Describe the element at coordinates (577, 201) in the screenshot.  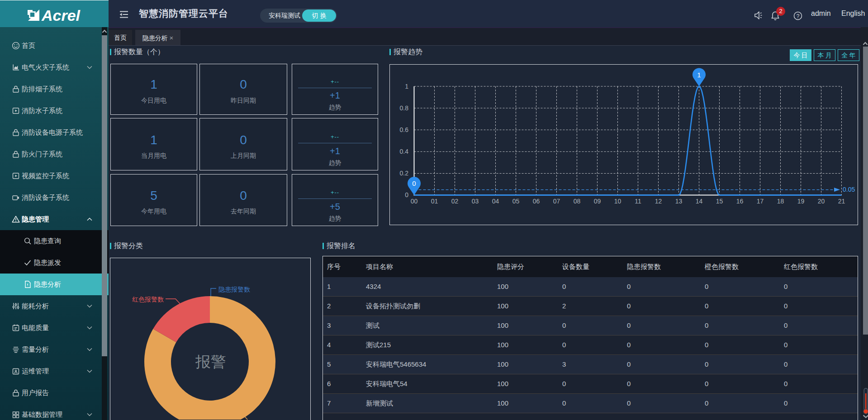
I see `svg-text: 08` at that location.